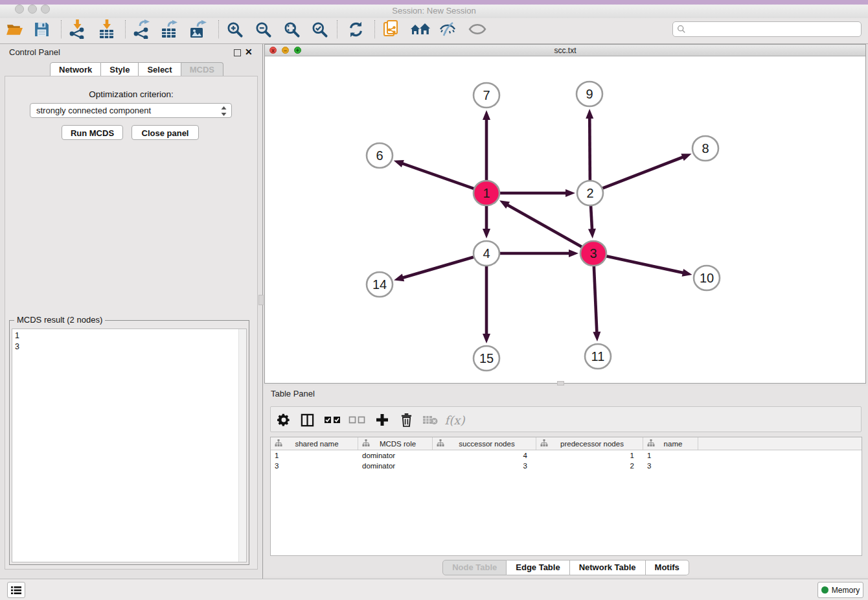 This screenshot has width=868, height=600. What do you see at coordinates (566, 466) in the screenshot?
I see `table-row: 3dominator323` at bounding box center [566, 466].